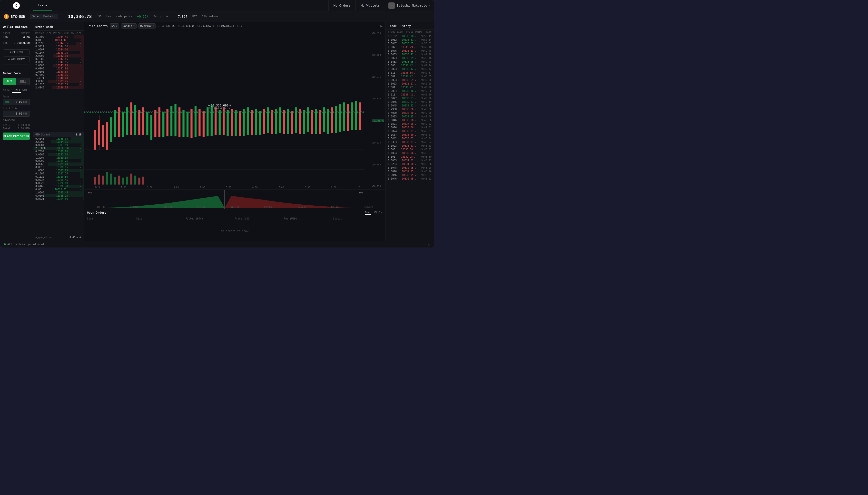  I want to click on order-book-bid-row: 0.4045 10335.05 -, so click(59, 139).